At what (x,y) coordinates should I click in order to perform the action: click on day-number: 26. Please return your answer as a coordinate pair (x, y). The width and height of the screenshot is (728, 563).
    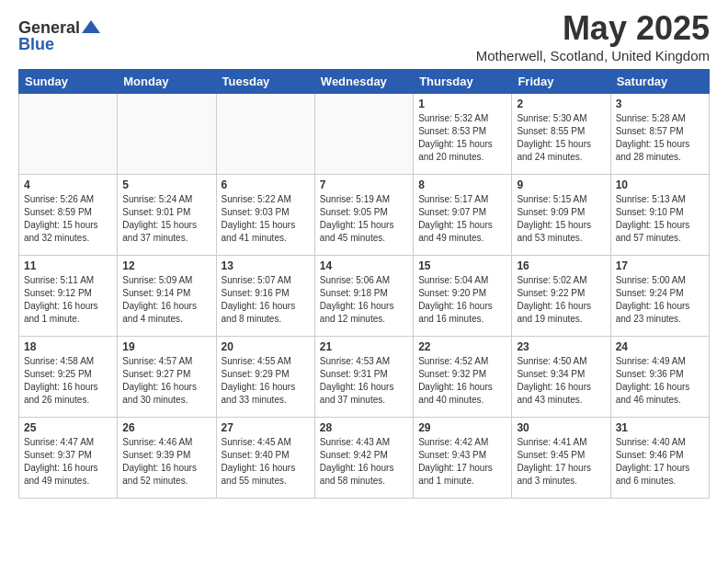
    Looking at the image, I should click on (166, 428).